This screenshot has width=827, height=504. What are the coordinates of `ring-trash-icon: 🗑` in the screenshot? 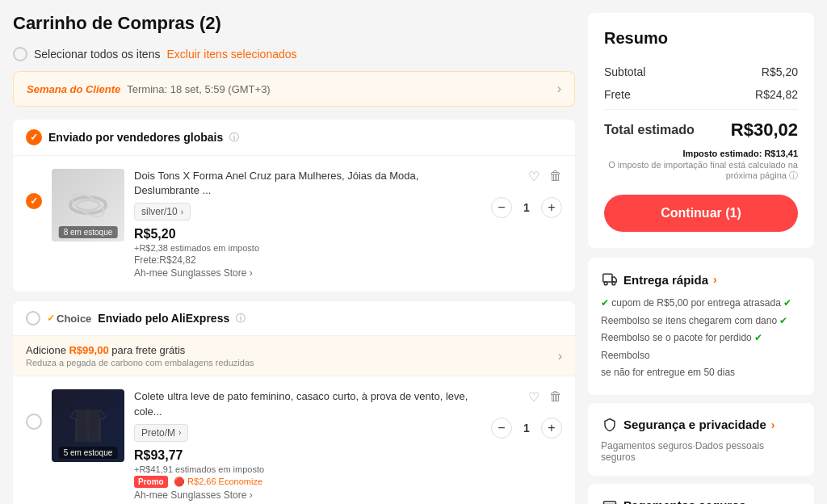 It's located at (556, 176).